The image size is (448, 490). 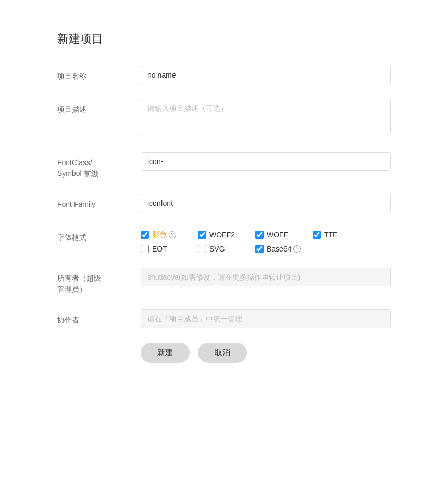 I want to click on ttf-label: TTF, so click(x=331, y=235).